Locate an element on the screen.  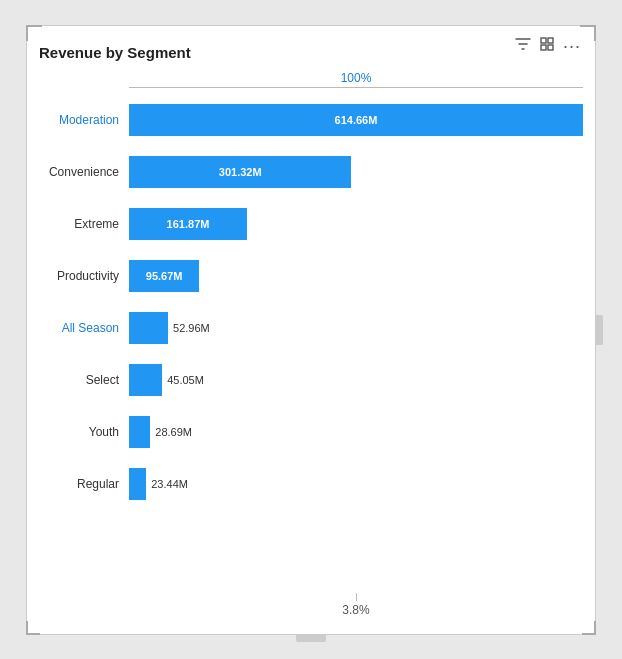
bar-wrapper: 23.44M is located at coordinates (356, 484).